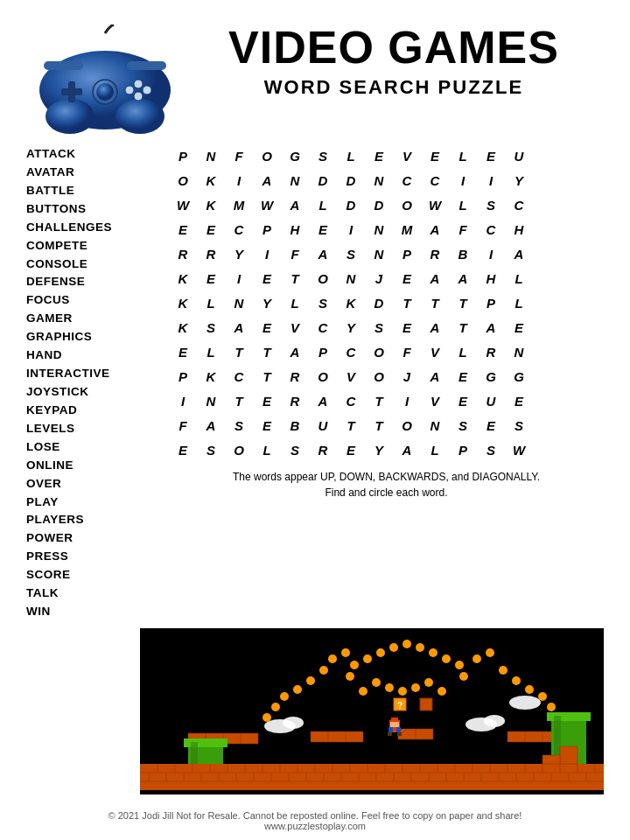  Describe the element at coordinates (94, 392) in the screenshot. I see `word-item: JOYSTICK` at that location.